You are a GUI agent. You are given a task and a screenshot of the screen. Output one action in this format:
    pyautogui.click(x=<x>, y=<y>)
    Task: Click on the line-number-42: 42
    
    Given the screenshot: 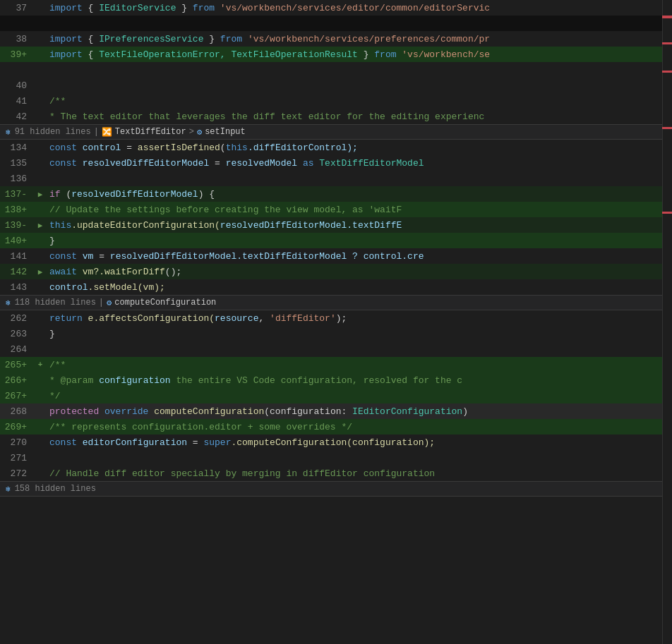 What is the action you would take?
    pyautogui.click(x=17, y=117)
    